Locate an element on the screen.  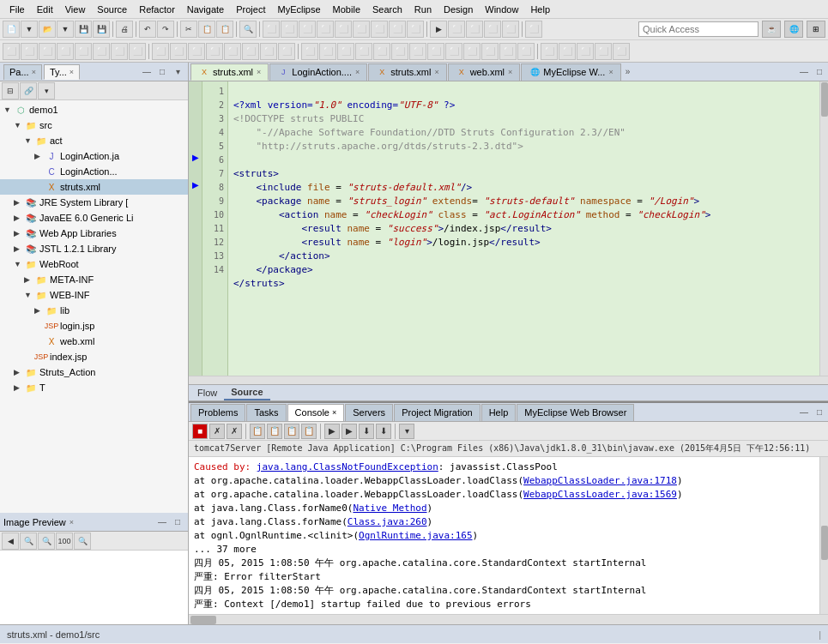
tb-print-btn: 🖨 is located at coordinates (124, 29).